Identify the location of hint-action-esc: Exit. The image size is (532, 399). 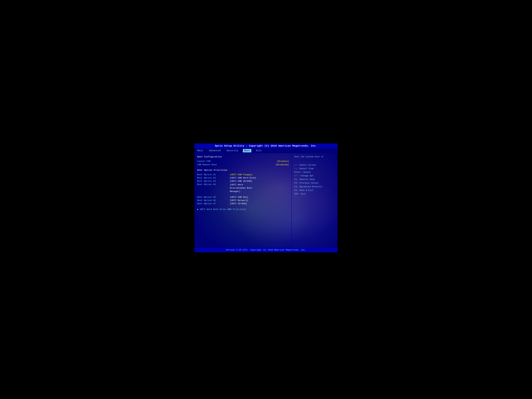
(303, 194).